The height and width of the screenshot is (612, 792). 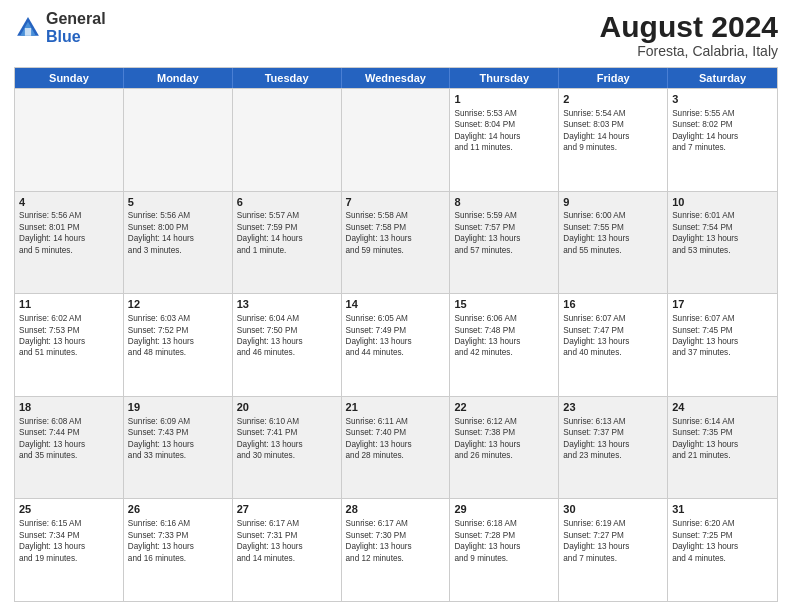 What do you see at coordinates (722, 100) in the screenshot?
I see `day-number: 3` at bounding box center [722, 100].